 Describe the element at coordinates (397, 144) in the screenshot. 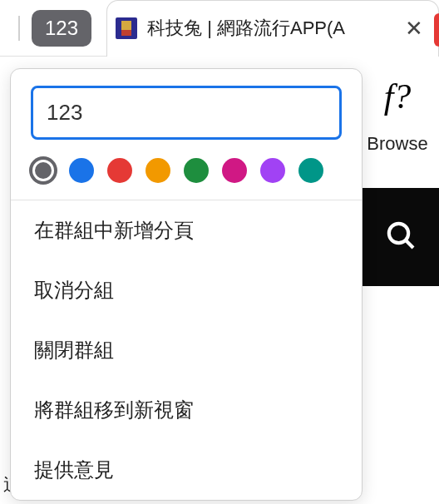

I see `browse-label: Browse` at that location.